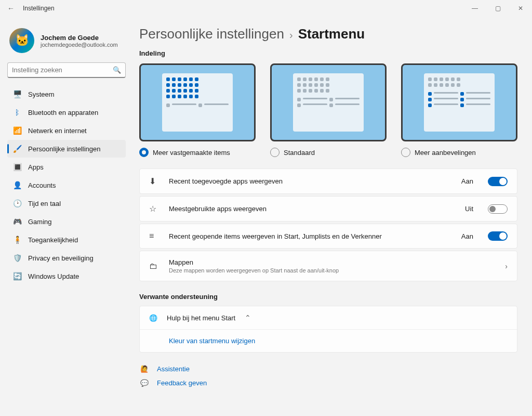 The image size is (532, 416). I want to click on footer-label: Feedback geven, so click(182, 383).